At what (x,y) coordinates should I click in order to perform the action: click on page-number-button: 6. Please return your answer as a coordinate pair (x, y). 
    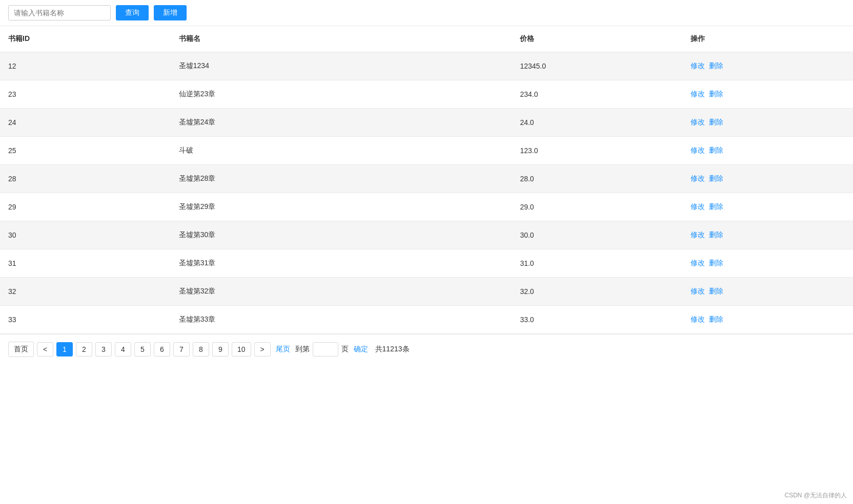
    Looking at the image, I should click on (162, 349).